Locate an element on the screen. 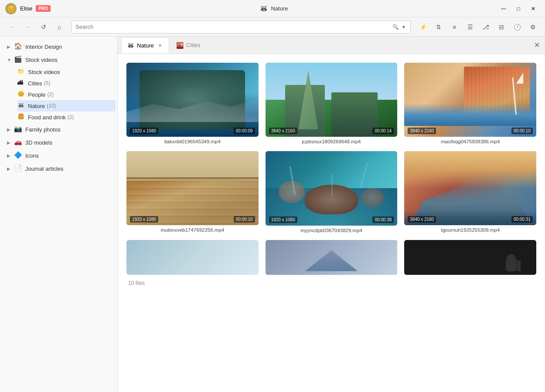  split-view-button: ⊟ is located at coordinates (501, 27).